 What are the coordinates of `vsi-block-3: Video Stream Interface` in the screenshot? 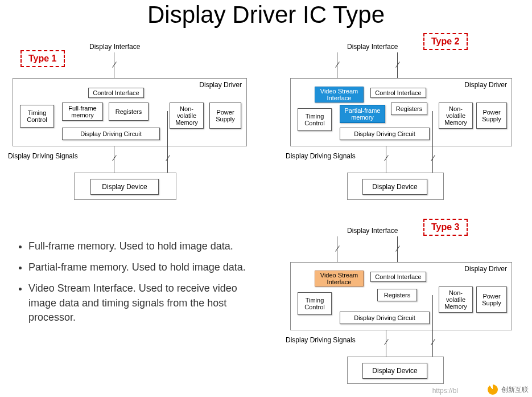 It's located at (339, 279).